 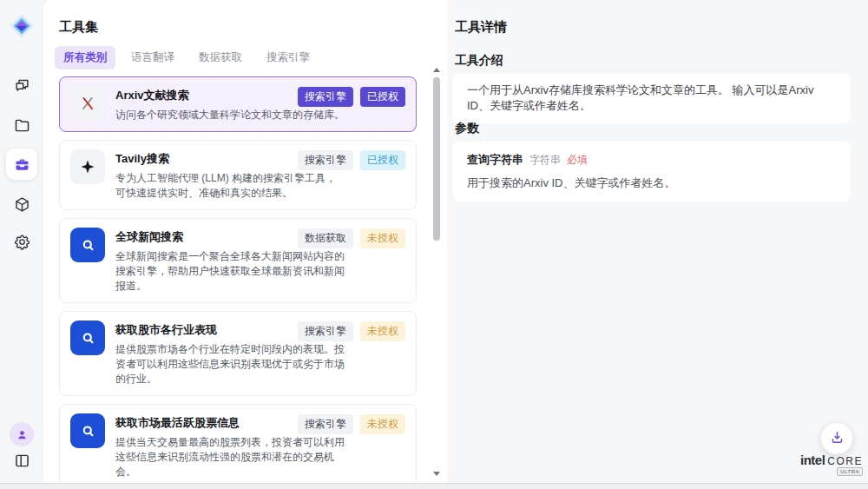 What do you see at coordinates (837, 439) in the screenshot?
I see `download-button` at bounding box center [837, 439].